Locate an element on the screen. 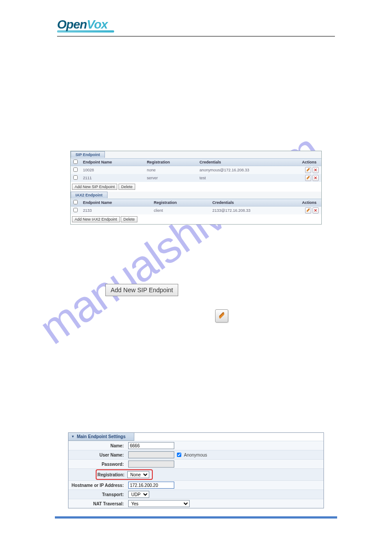  sip-col-cred: Credentials is located at coordinates (248, 163).